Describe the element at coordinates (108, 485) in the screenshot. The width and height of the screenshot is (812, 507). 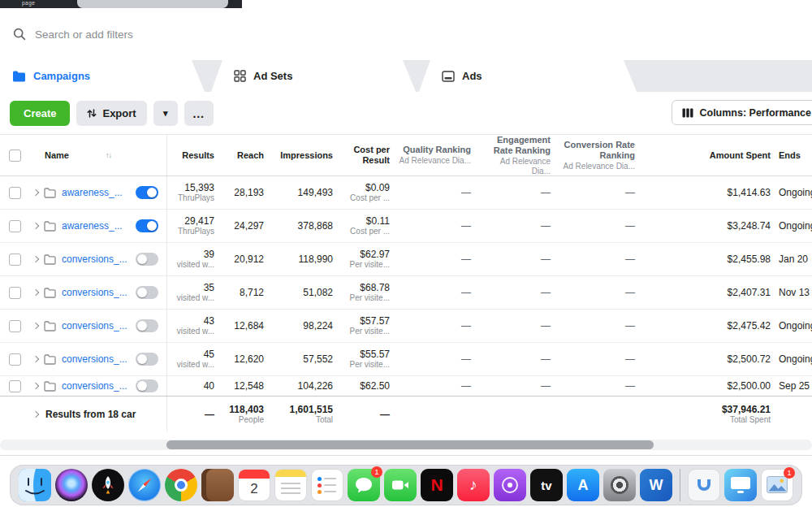
I see `launchpad-rocket-icon` at that location.